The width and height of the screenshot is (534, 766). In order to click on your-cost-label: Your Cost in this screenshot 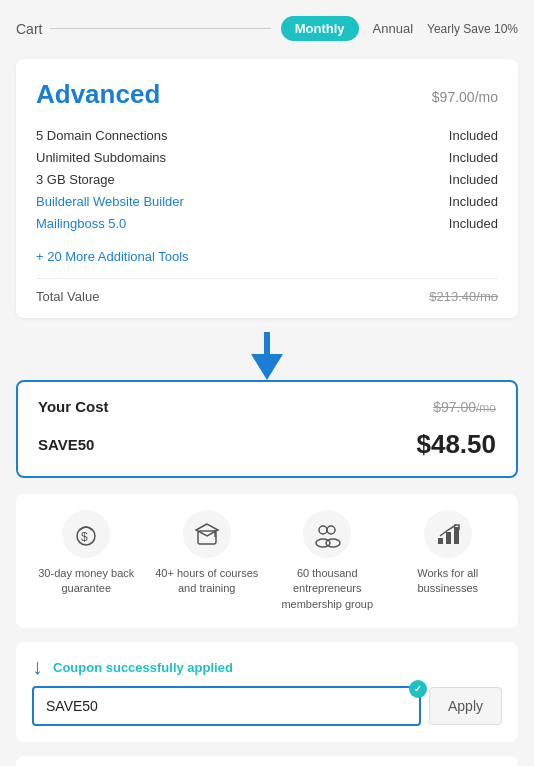, I will do `click(74, 406)`.